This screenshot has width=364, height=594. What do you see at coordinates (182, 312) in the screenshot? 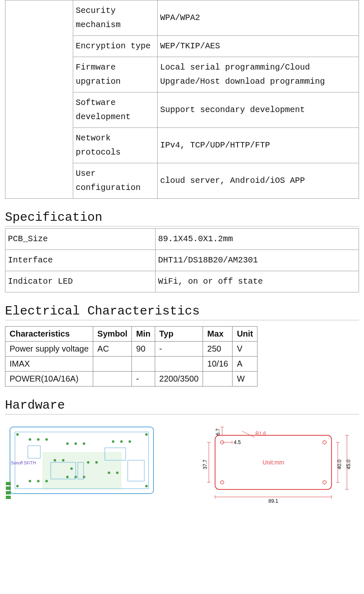
I see `heading-electrical: Electrical Characteristics` at bounding box center [182, 312].